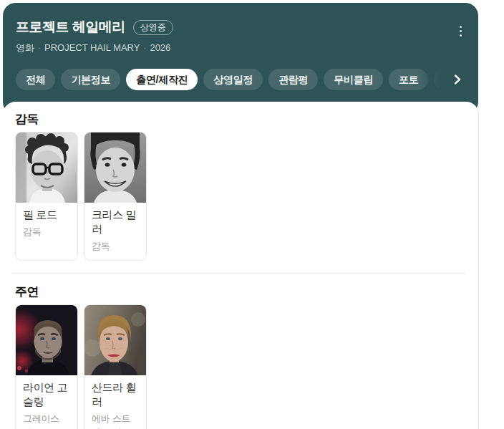 Image resolution: width=504 pixels, height=429 pixels. What do you see at coordinates (115, 367) in the screenshot?
I see `person-card-sandra-huller: 산드라 휠러 에바 스트라트 역` at bounding box center [115, 367].